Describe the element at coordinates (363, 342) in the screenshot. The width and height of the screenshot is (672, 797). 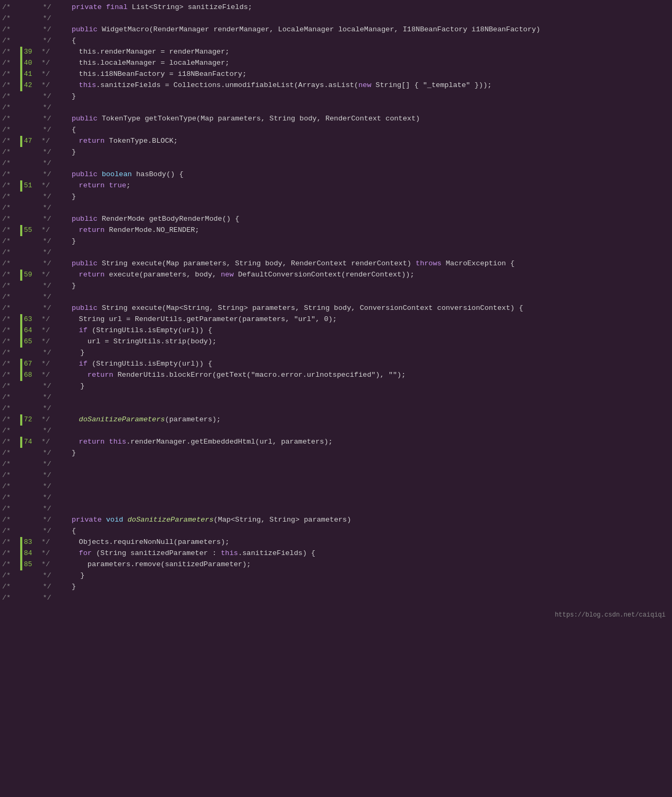
I see `line-code: url = StringUtils.strip(body);` at that location.